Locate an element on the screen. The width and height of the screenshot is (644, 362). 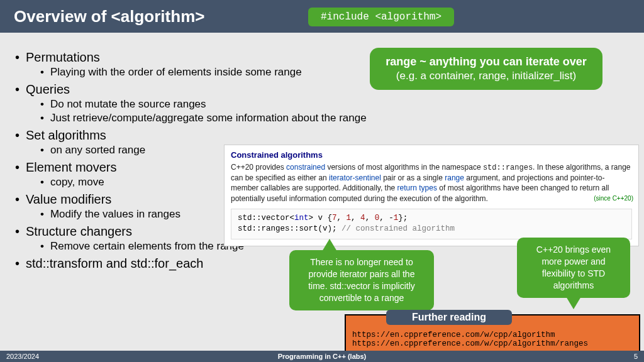
bullet-queries: Queries is located at coordinates (201, 89).